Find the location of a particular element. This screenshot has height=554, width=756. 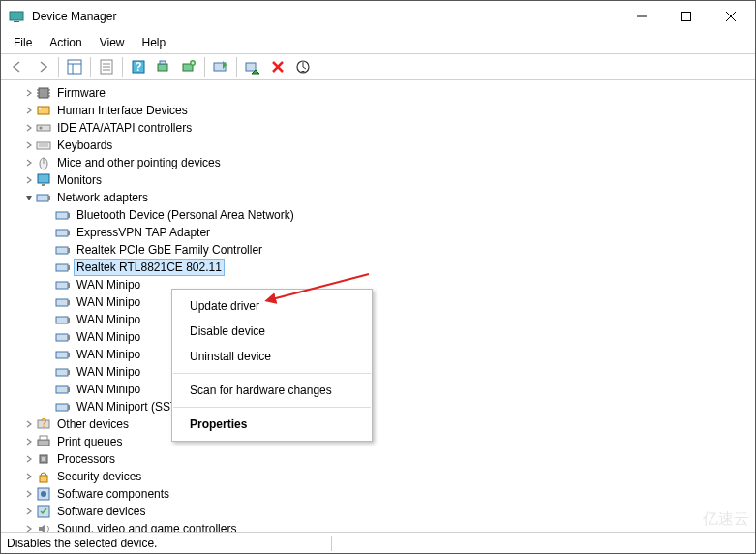

tree-category: Processors is located at coordinates (381, 459).